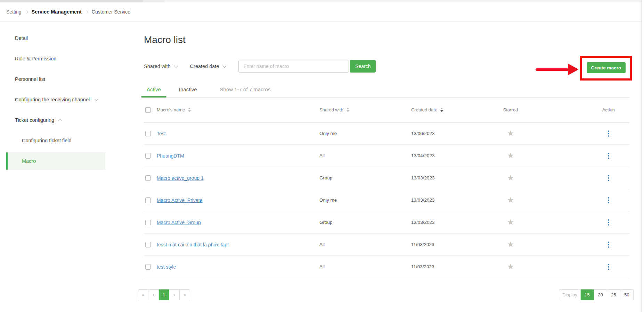 This screenshot has height=312, width=644. Describe the element at coordinates (185, 295) in the screenshot. I see `pagination-last-button: »` at that location.